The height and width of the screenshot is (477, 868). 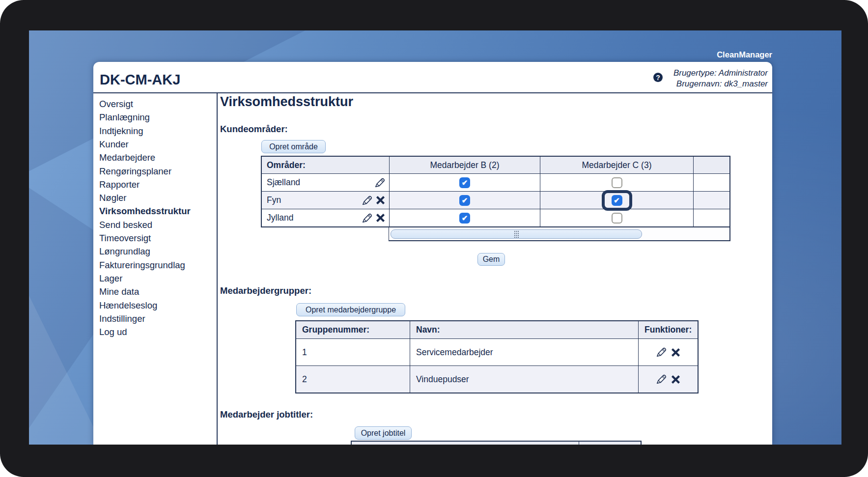 What do you see at coordinates (497, 330) in the screenshot?
I see `groups-table-header: Gruppenummer: Navn: Funktioner:` at bounding box center [497, 330].